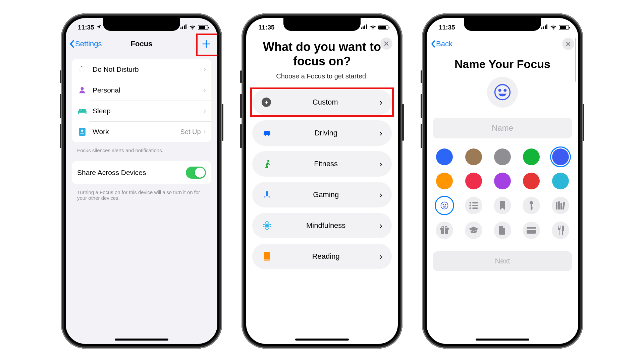  Describe the element at coordinates (322, 164) in the screenshot. I see `option-fitness: Fitness ›` at that location.